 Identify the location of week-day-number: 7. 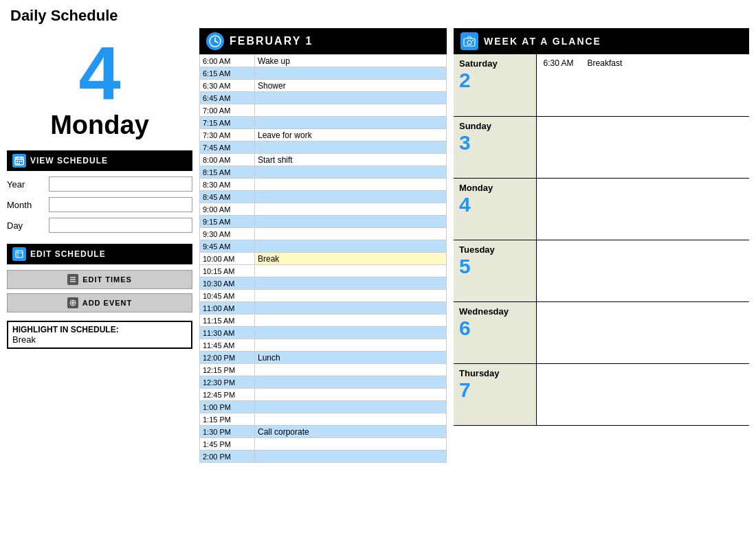
(495, 390).